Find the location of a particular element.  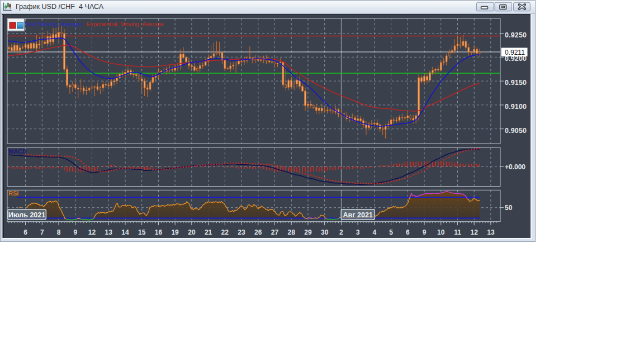

svg-text: 0.9211 is located at coordinates (515, 53).